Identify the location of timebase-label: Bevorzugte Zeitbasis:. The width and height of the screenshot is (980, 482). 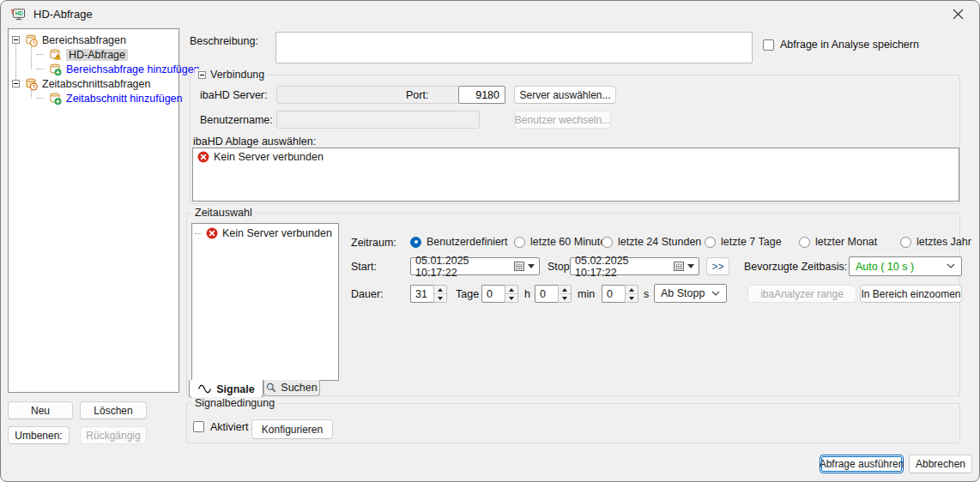
(795, 267).